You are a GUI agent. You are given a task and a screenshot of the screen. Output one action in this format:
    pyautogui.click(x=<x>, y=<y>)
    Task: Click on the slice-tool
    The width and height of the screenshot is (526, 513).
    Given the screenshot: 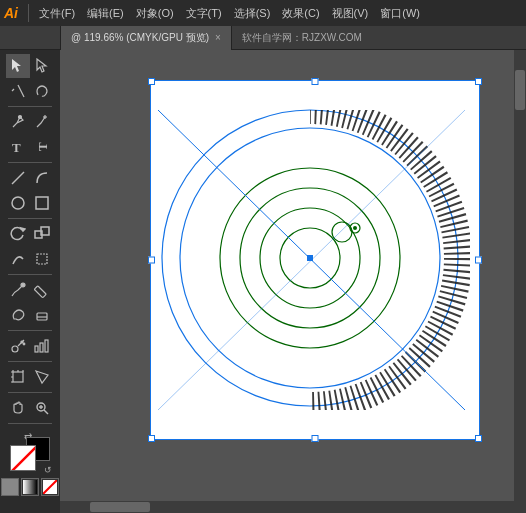 What is the action you would take?
    pyautogui.click(x=42, y=377)
    